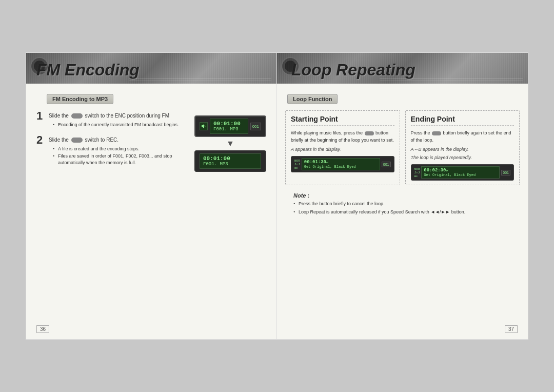 This screenshot has height=392, width=554. Describe the element at coordinates (402, 204) in the screenshot. I see `note-section: Note : Press the button briefly to cance…` at that location.